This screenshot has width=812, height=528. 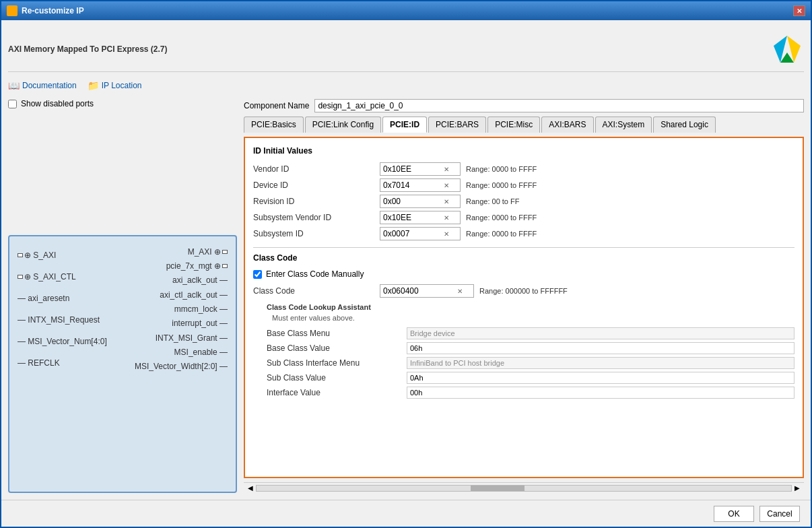 I want to click on close-button: ✕, so click(x=799, y=11).